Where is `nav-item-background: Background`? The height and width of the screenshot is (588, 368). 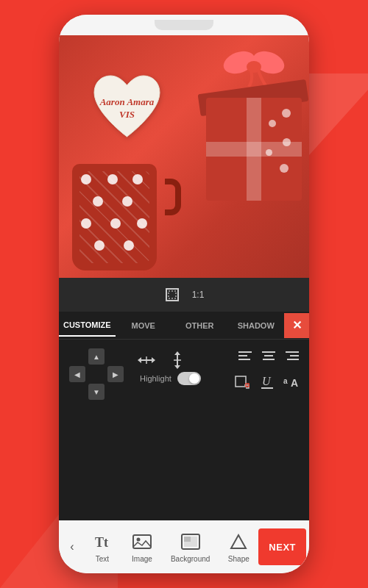
nav-item-background: Background is located at coordinates (190, 547).